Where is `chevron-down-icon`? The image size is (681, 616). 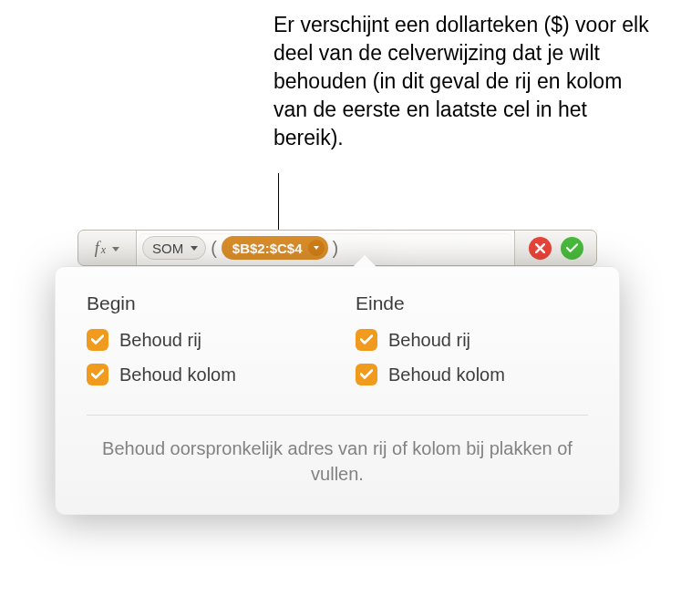
chevron-down-icon is located at coordinates (116, 250).